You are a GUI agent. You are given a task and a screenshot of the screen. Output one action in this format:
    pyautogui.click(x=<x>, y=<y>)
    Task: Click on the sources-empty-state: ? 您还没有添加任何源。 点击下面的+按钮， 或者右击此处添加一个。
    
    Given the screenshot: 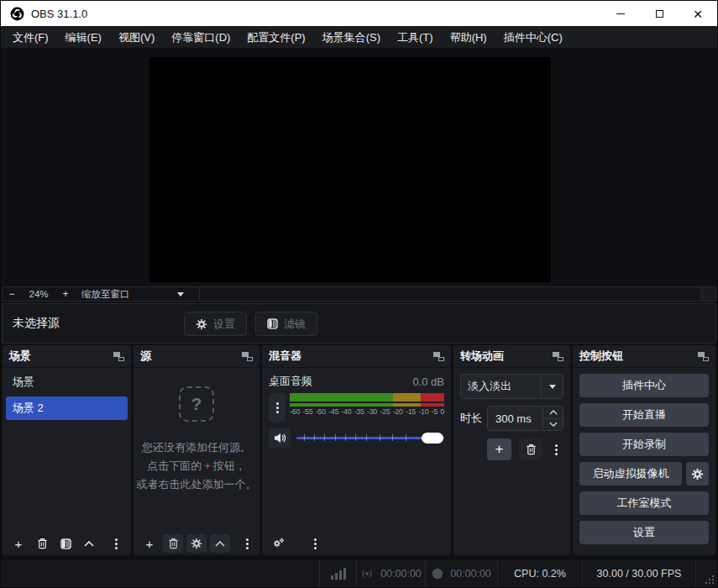 What is the action you would take?
    pyautogui.click(x=197, y=450)
    